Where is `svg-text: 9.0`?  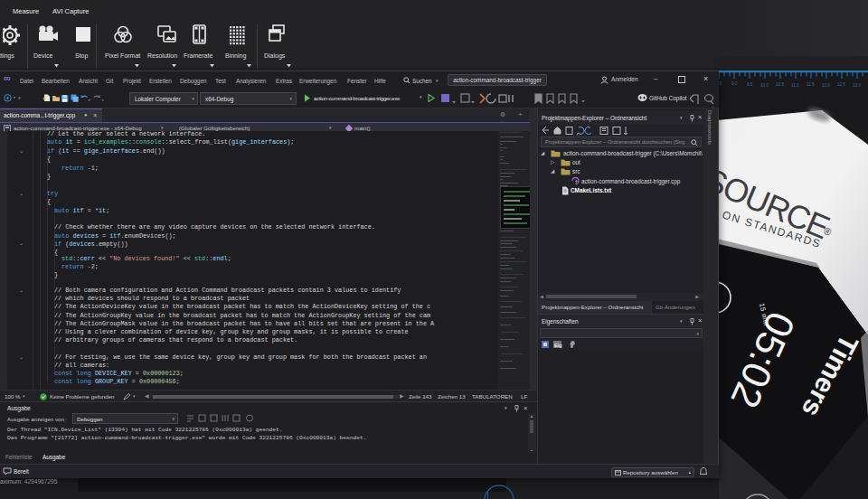
svg-text: 9.0 is located at coordinates (734, 83).